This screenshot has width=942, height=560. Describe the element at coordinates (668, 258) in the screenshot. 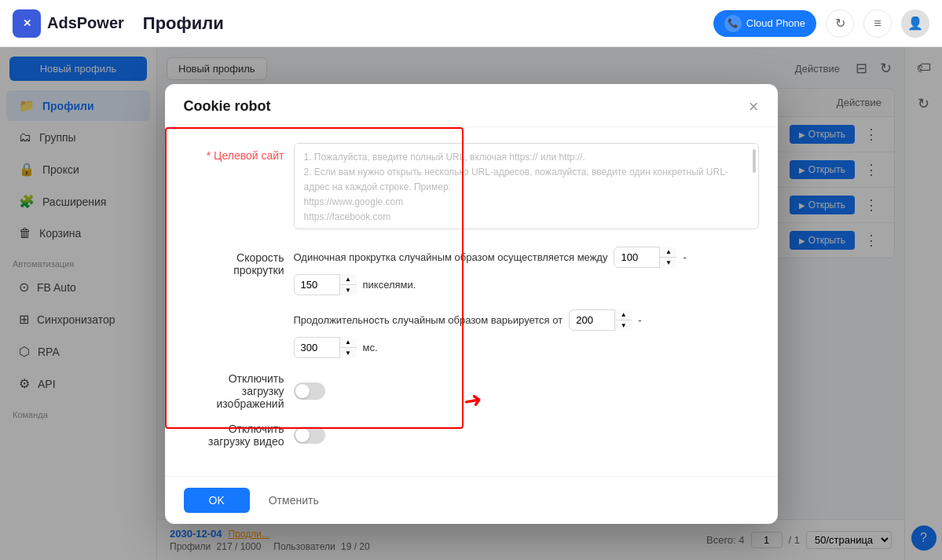

I see `scroll-val1-spinners: ▲ ▼` at that location.